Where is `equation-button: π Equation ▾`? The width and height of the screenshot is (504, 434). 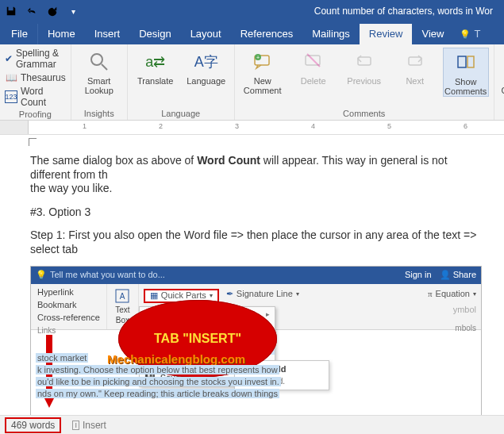 equation-button: π Equation ▾ is located at coordinates (452, 294).